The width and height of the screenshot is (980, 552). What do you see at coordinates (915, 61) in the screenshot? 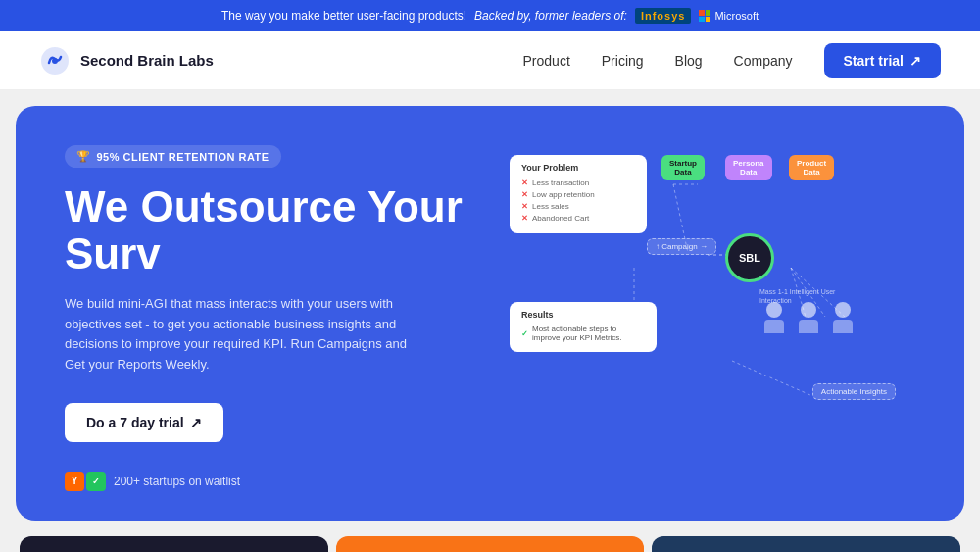
I see `arrow-icon: ↗` at bounding box center [915, 61].